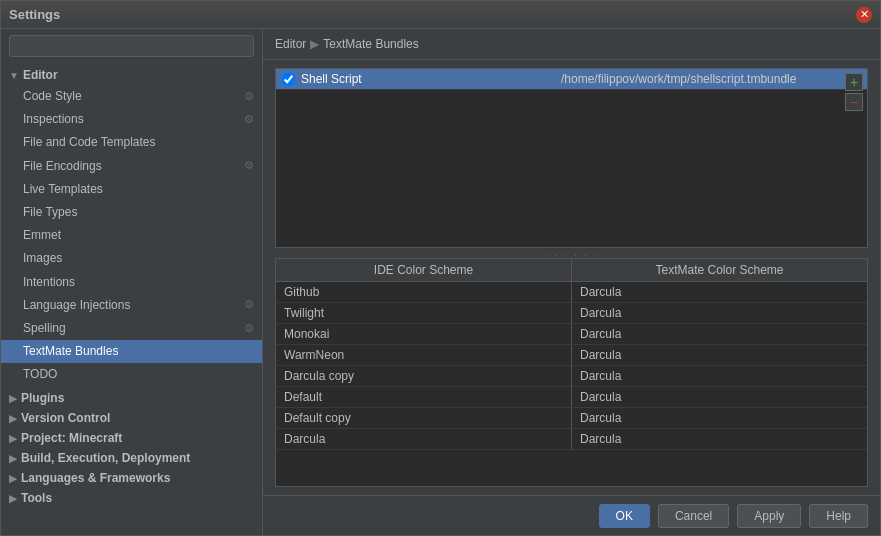 This screenshot has width=881, height=536. Describe the element at coordinates (72, 438) in the screenshot. I see `sidebar-group-label: Project: Minecraft` at that location.